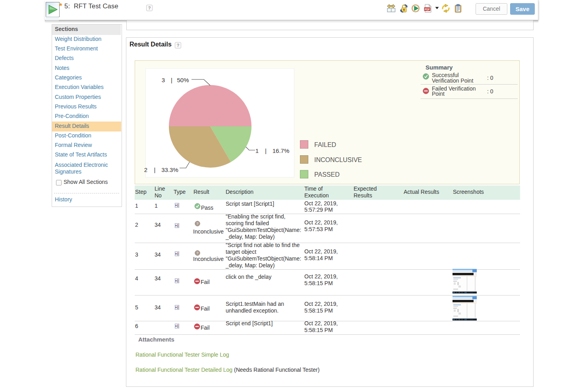 This screenshot has width=588, height=392. What do you see at coordinates (281, 151) in the screenshot?
I see `svg-text: 16.7%` at bounding box center [281, 151].